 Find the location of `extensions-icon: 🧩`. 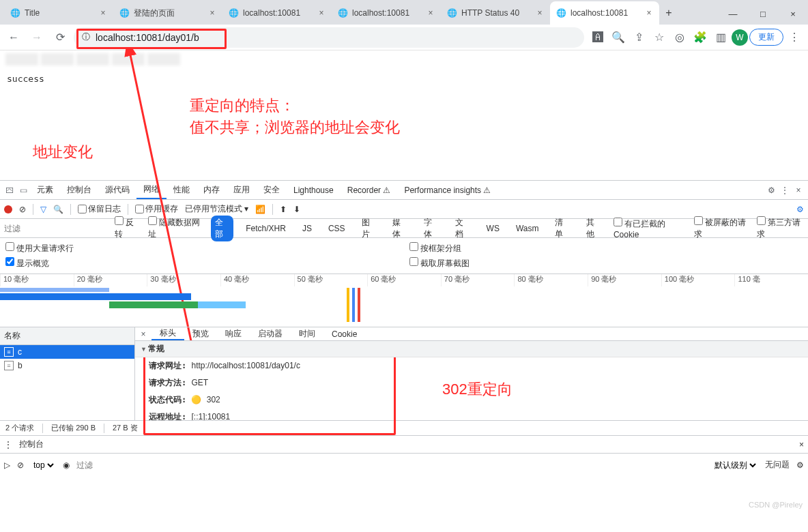

extensions-icon: 🧩 is located at coordinates (700, 38).